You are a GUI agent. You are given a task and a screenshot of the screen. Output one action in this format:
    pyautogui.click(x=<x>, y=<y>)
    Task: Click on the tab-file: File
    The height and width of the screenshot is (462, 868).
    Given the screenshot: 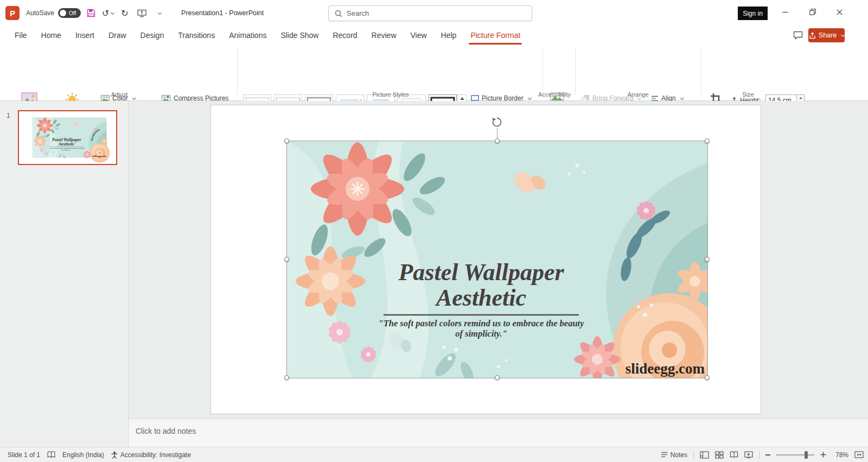 What is the action you would take?
    pyautogui.click(x=21, y=35)
    